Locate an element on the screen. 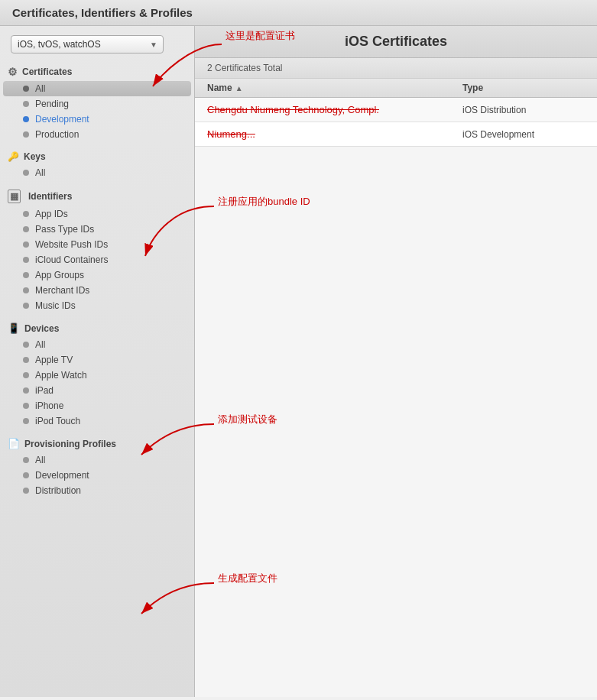 This screenshot has width=597, height=700. sidebar-item-apple-tv: Apple TV is located at coordinates (97, 360).